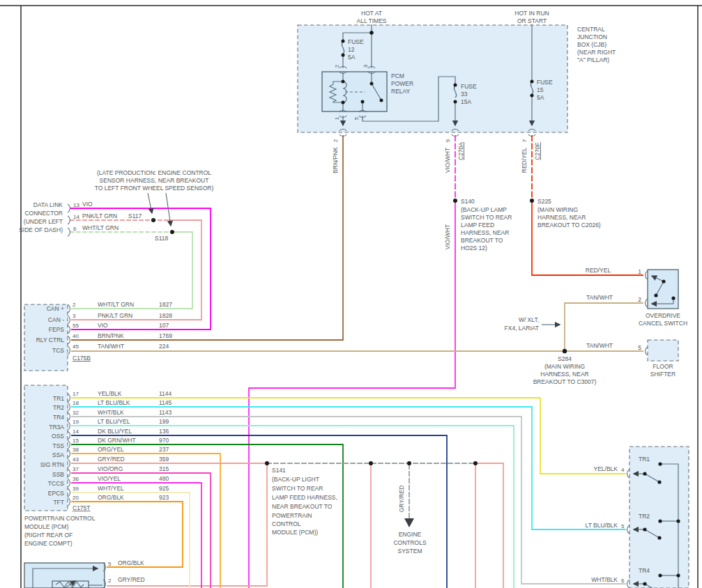 This screenshot has height=588, width=702. Describe the element at coordinates (164, 431) in the screenshot. I see `circuit-number: 136` at that location.